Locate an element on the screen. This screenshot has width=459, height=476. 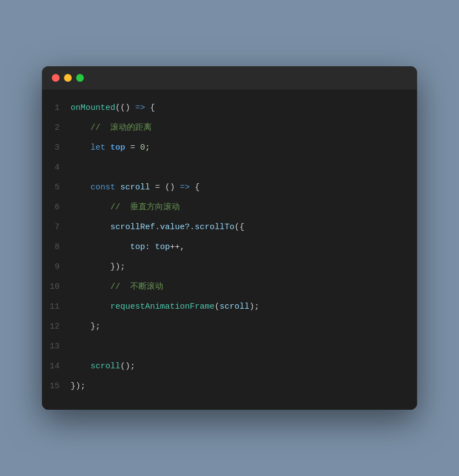
code-line: 11 requestAnimationFrame(scroll); is located at coordinates (230, 307).